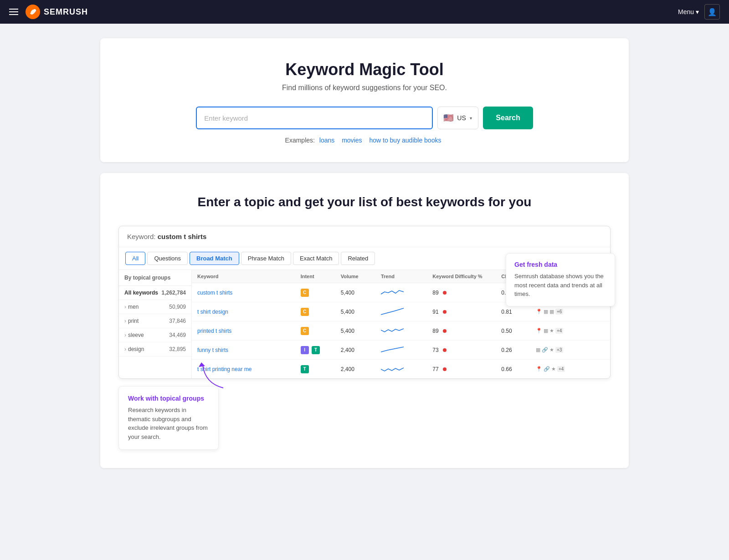 The image size is (729, 560). What do you see at coordinates (314, 118) in the screenshot?
I see `search-input-wrap` at bounding box center [314, 118].